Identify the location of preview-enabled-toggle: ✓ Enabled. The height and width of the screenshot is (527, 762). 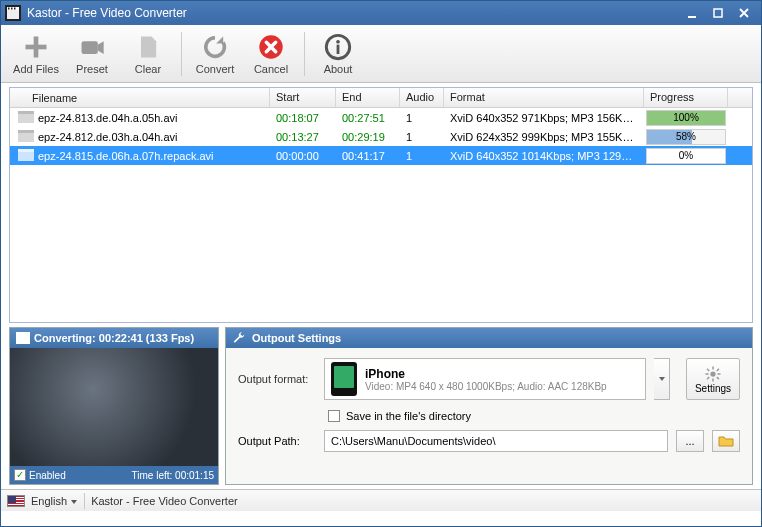
(40, 475).